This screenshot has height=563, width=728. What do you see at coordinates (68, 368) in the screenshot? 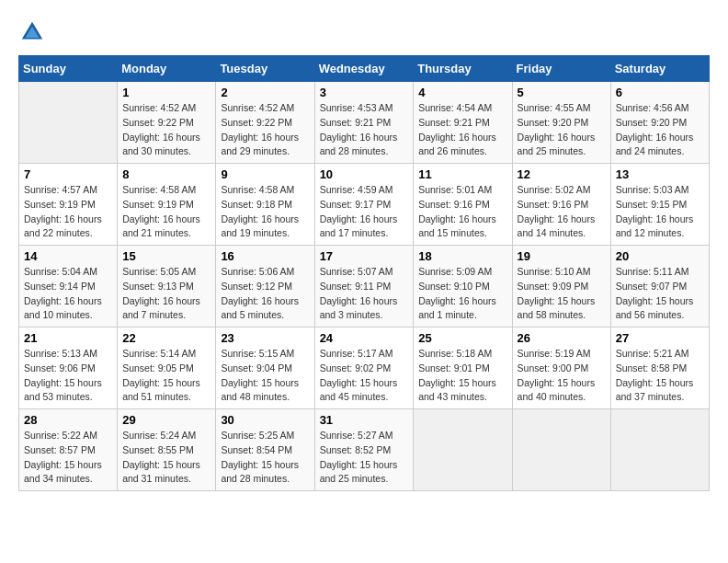
I see `calendar-cell: 21Sunrise: 5:13 AMSunset: 9:06 PMDayligh…` at bounding box center [68, 368].